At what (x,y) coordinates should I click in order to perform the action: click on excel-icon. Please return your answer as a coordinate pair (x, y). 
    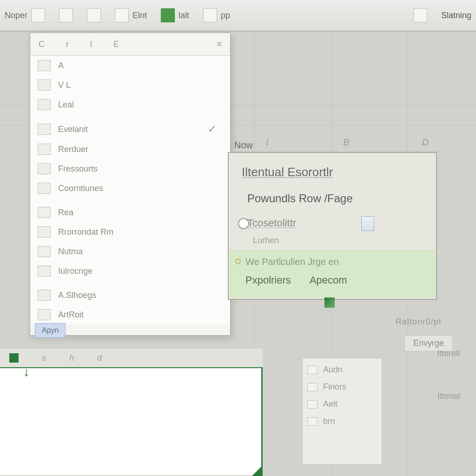
    Looking at the image, I should click on (330, 303).